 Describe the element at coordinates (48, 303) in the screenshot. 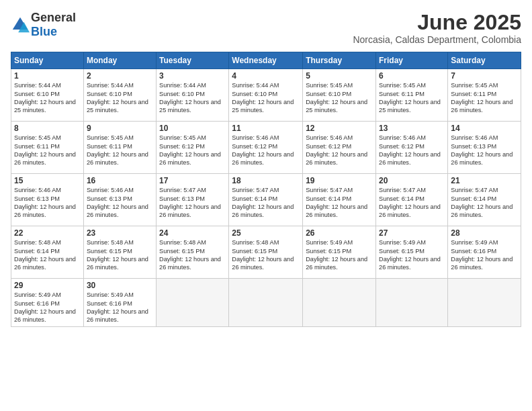

I see `calendar-cell: 29 Sunrise: 5:49 AMSunset: 6:16 PMDaylig…` at that location.